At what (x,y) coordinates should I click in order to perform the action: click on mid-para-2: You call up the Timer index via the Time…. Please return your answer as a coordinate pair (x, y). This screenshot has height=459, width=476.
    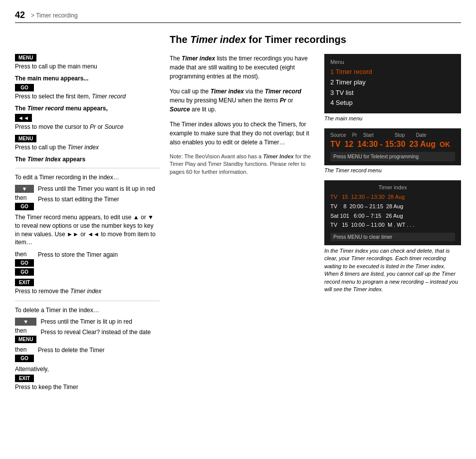
    Looking at the image, I should click on (242, 100).